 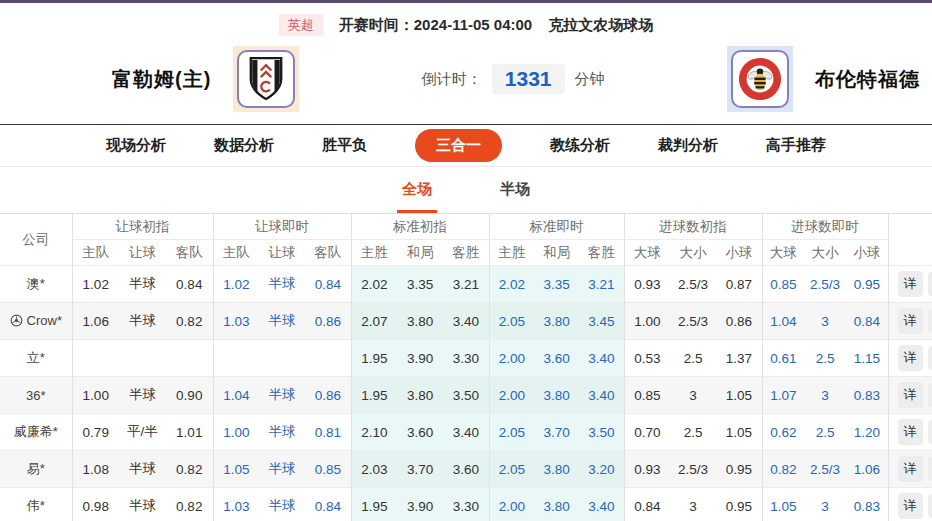 What do you see at coordinates (466, 253) in the screenshot?
I see `sub-header-standard_initial-3: 客胜` at bounding box center [466, 253].